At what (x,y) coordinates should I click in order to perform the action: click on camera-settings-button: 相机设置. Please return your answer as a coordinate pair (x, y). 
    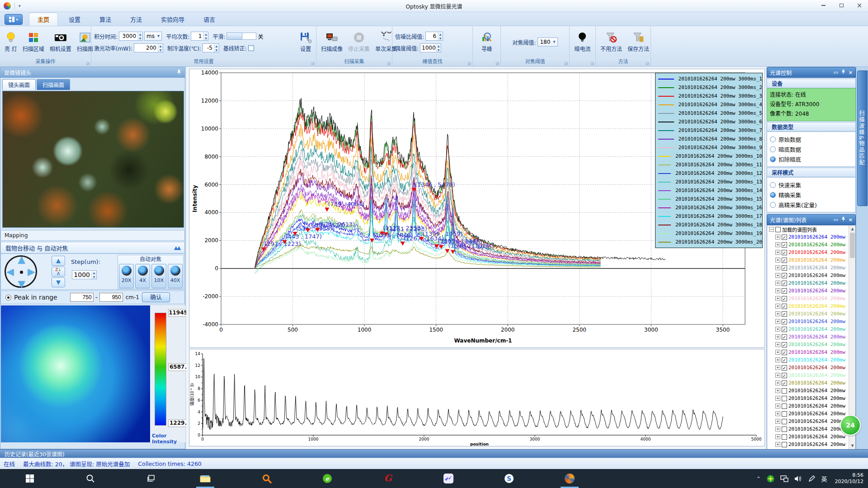
    Looking at the image, I should click on (61, 42).